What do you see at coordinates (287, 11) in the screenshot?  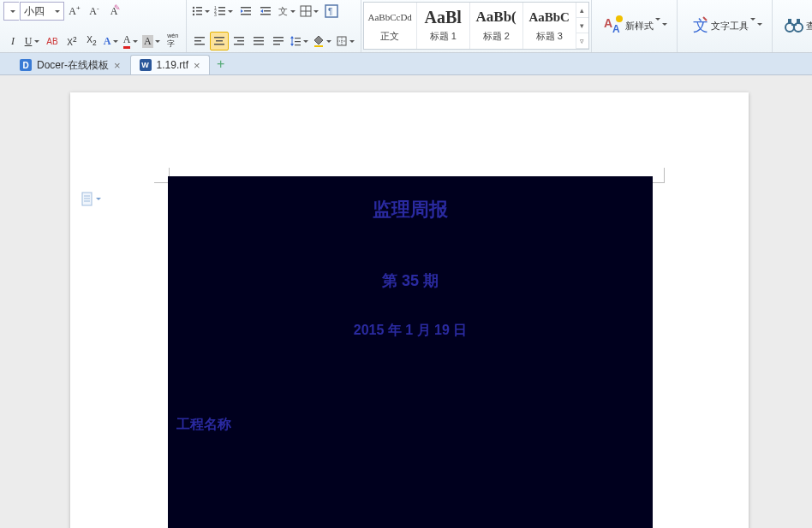 I see `text-direction-button: 文` at bounding box center [287, 11].